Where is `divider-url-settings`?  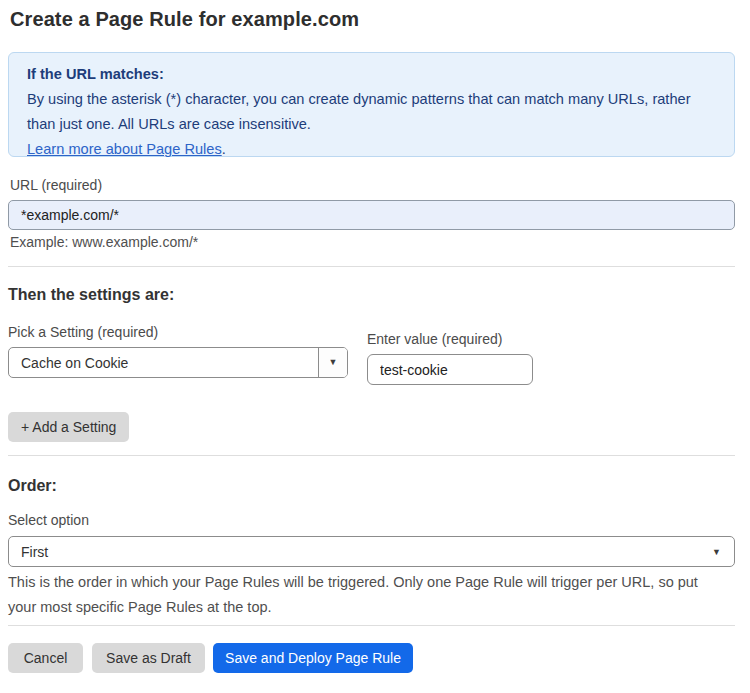 divider-url-settings is located at coordinates (372, 266).